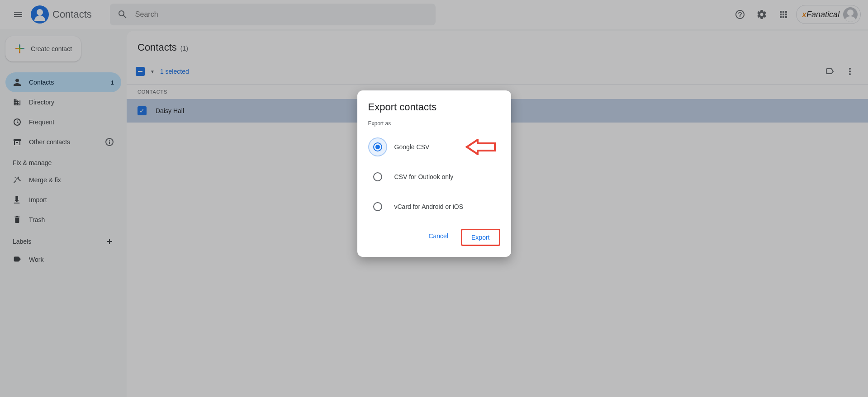 The width and height of the screenshot is (868, 397). I want to click on nav-label: Work, so click(36, 260).